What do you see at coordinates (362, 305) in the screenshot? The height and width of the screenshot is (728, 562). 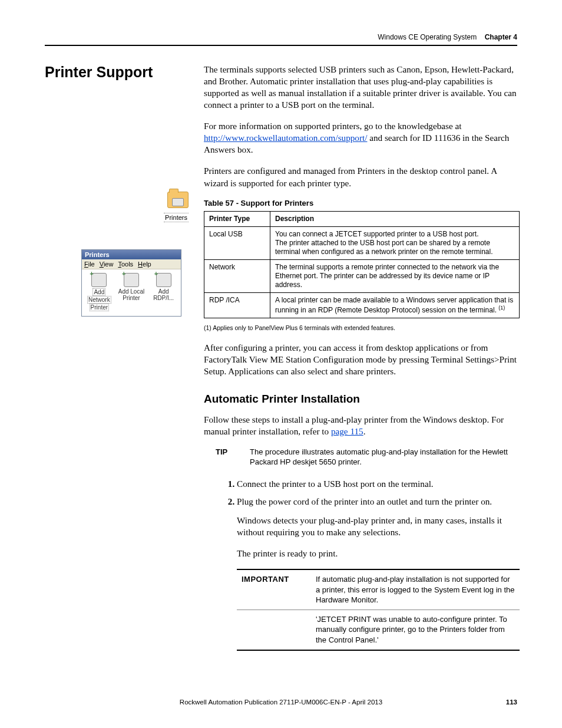 I see `table-row: RDP /ICA A local printer can be made ava…` at bounding box center [362, 305].